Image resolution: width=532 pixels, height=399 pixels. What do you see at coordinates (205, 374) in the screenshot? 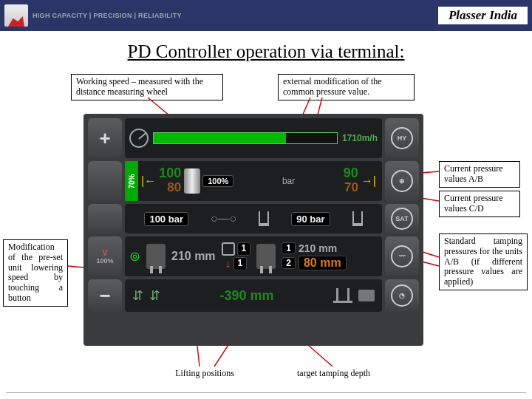
I see `callout-lifting: Lifting positions` at bounding box center [205, 374].